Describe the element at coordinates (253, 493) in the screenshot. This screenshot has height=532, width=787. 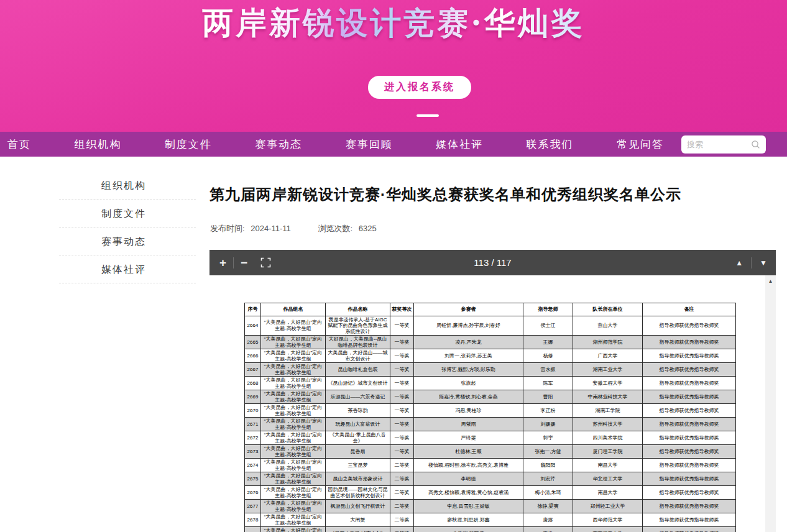
I see `table-cell: 2676` at that location.